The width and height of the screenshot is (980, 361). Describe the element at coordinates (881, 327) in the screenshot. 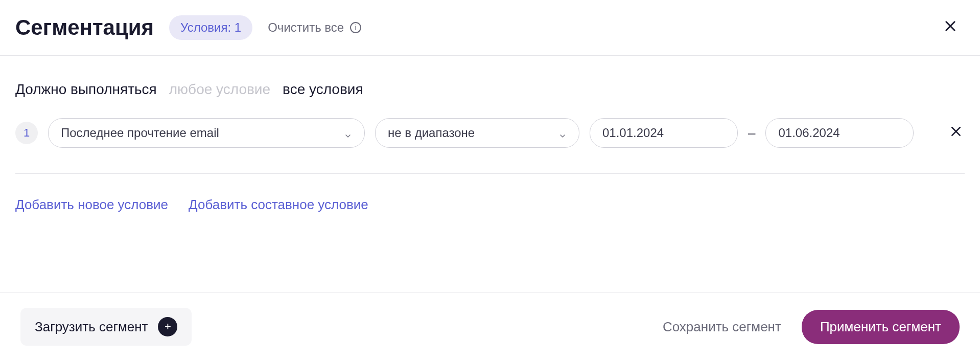

I see `apply-segment-button: Применить сегмент` at that location.